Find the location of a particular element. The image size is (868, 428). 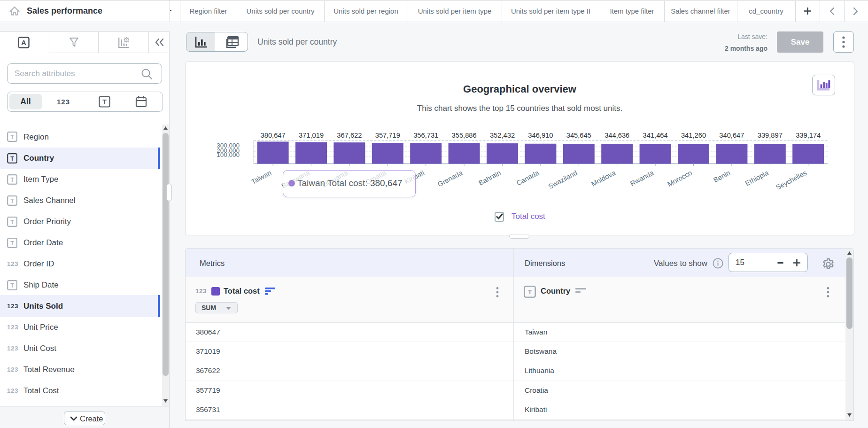

svg-text: Bahrain is located at coordinates (489, 178).